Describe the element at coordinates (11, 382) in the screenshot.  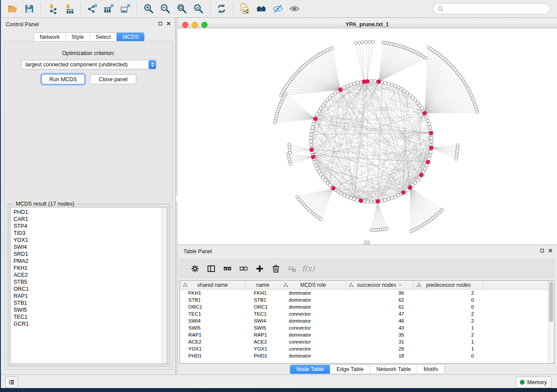
I see `task-history-button` at that location.